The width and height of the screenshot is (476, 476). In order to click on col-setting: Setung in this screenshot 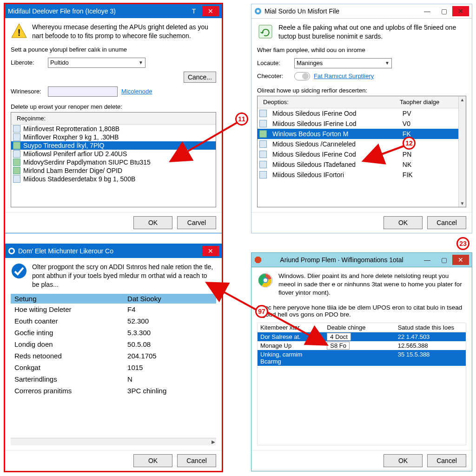, I will do `click(67, 298)`.